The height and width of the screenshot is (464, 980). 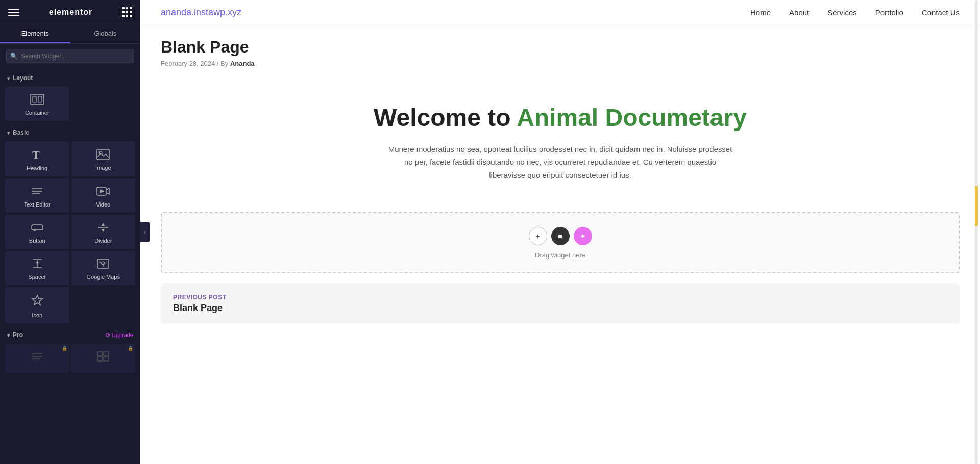 I want to click on site-nav: Home About Services Portfolio Contact Us, so click(x=855, y=12).